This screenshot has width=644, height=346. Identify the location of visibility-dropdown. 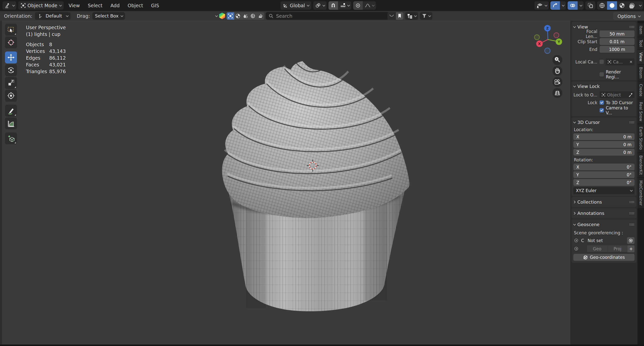
(542, 6).